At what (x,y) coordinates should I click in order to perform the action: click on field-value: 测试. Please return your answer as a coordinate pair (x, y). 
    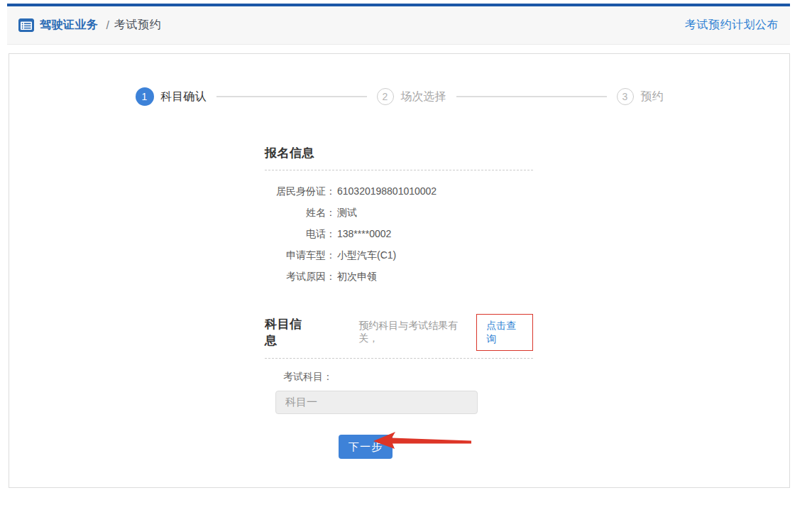
    Looking at the image, I should click on (347, 212).